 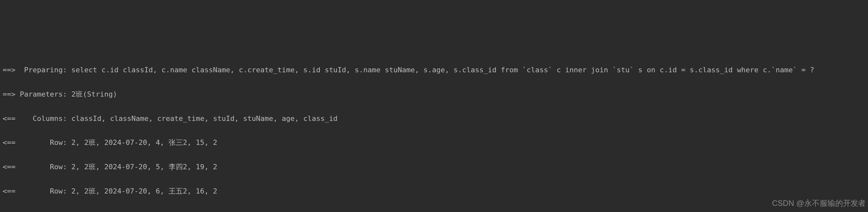 What do you see at coordinates (434, 167) in the screenshot?
I see `log-line-row: <== Row: 2, 2班, 2024-07-20, 5, 李四2, 19, …` at bounding box center [434, 167].